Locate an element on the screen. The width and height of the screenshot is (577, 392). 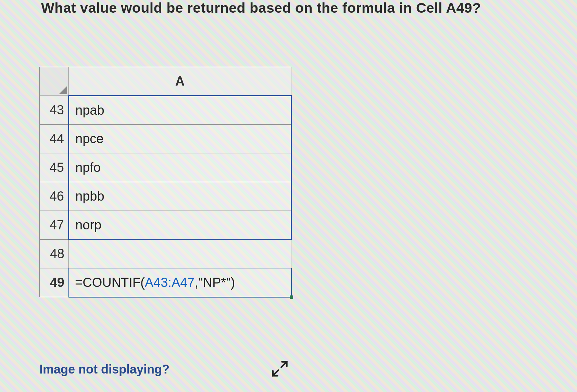
question-text: What value would be returned based on th… is located at coordinates (261, 8).